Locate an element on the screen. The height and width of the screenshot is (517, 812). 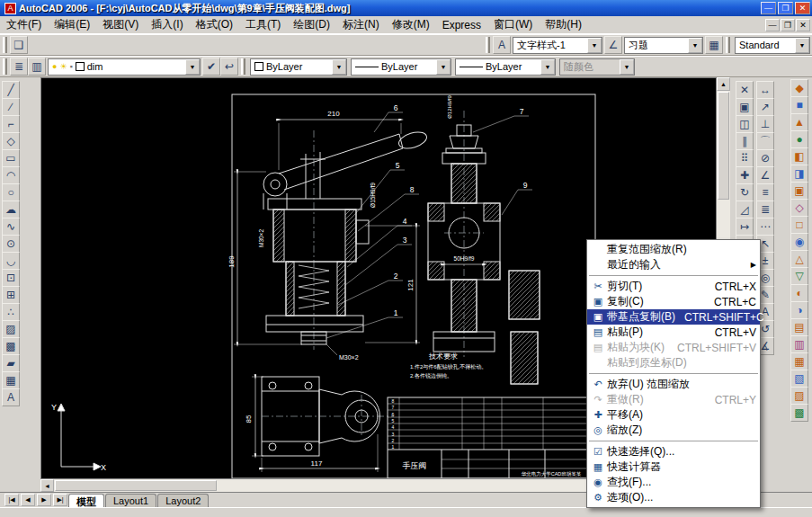
rotate-icon: ↻ is located at coordinates (745, 192).